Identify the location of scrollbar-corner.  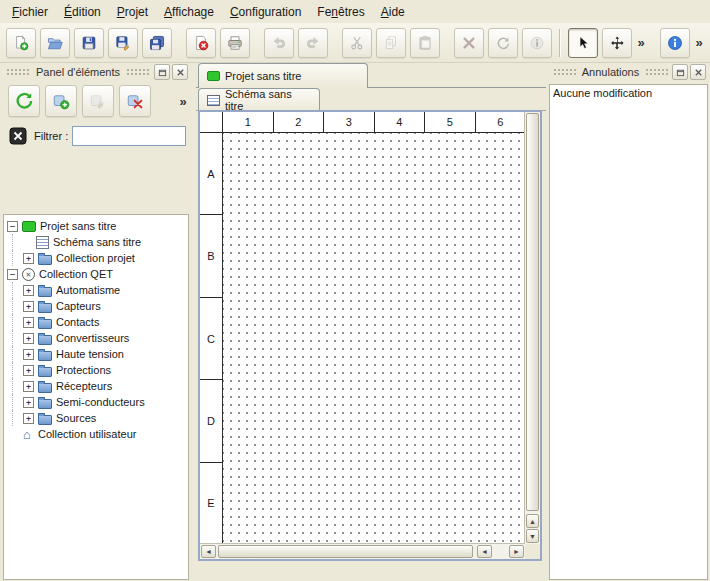
(532, 552).